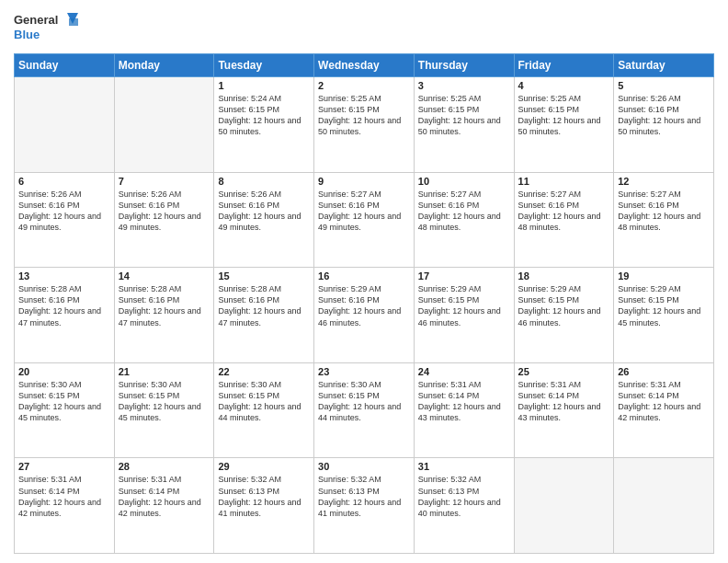  What do you see at coordinates (664, 372) in the screenshot?
I see `day-number: 26` at bounding box center [664, 372].